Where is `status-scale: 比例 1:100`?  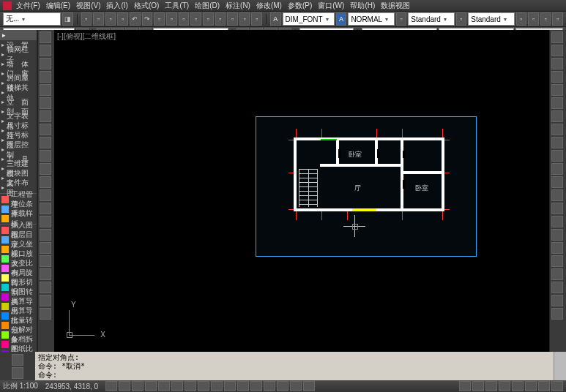 status-scale: 比例 1:100 is located at coordinates (21, 386).